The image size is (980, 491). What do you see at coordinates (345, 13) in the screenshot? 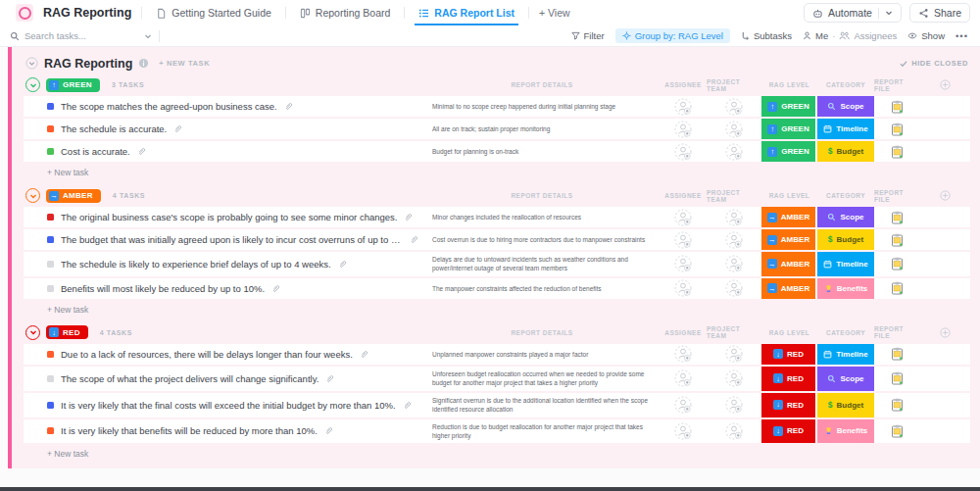
I see `tab-reporting-board: Reporting Board` at bounding box center [345, 13].